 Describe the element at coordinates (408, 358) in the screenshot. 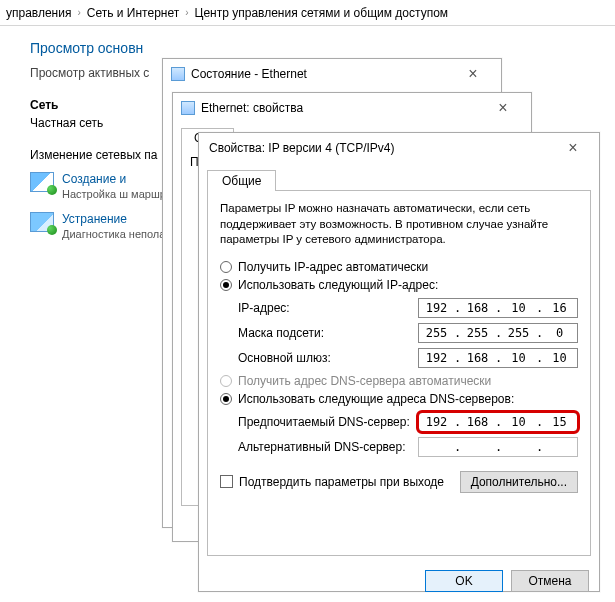

I see `row-default-gateway: Основной шлюз: 192. 168. 10. 10` at that location.